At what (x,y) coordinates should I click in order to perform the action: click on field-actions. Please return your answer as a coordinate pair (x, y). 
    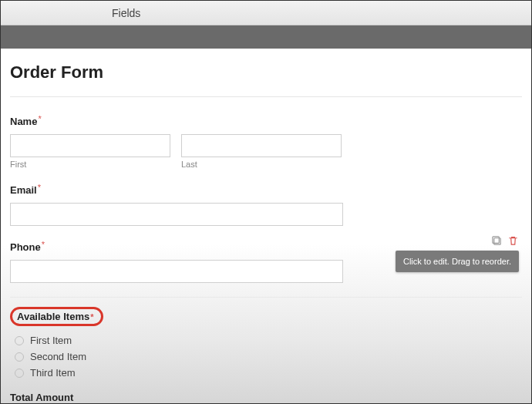
    Looking at the image, I should click on (505, 241).